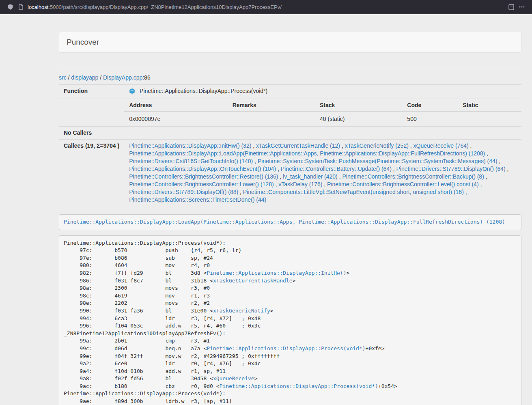  Describe the element at coordinates (176, 106) in the screenshot. I see `col-address: Address` at that location.